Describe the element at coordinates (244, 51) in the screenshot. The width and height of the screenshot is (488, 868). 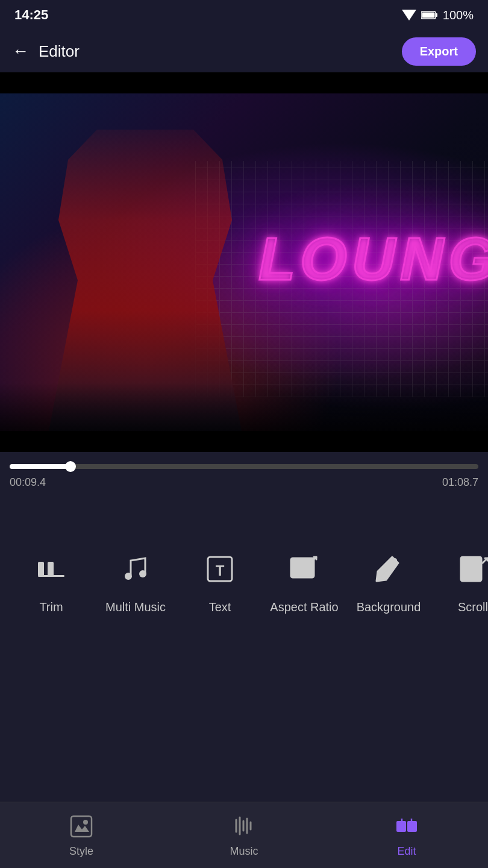
I see `header: ← Editor Export` at that location.